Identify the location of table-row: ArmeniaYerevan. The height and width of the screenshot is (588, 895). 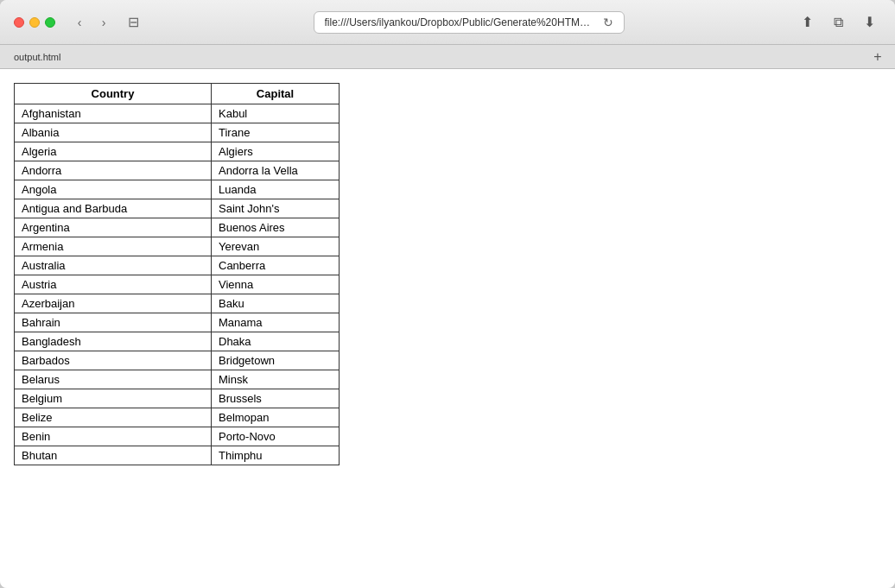
(177, 247).